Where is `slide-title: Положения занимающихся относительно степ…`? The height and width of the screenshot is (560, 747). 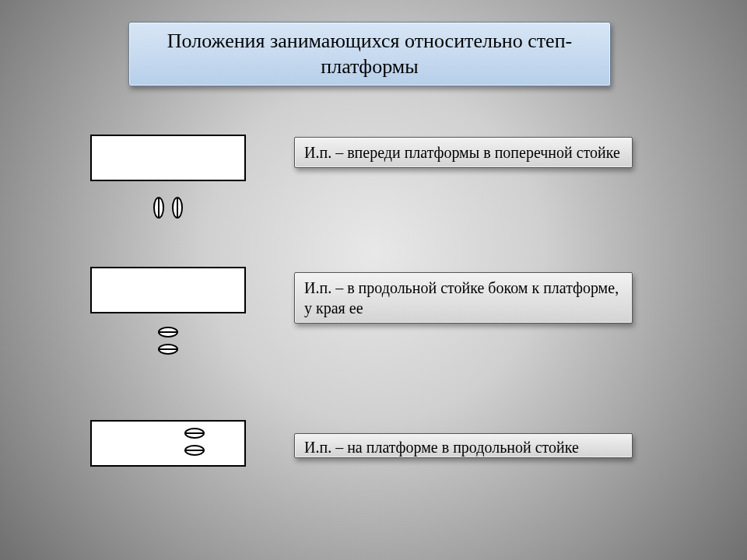 slide-title: Положения занимающихся относительно степ… is located at coordinates (370, 54).